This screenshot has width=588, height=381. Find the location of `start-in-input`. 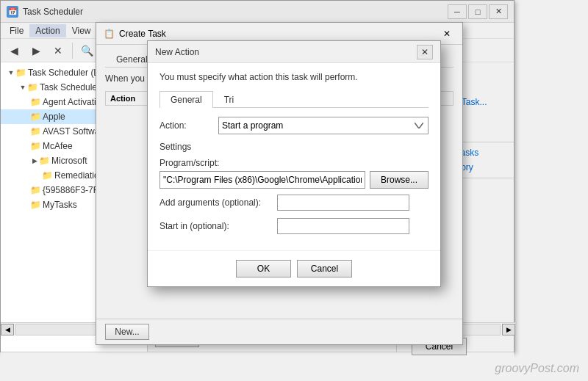

start-in-input is located at coordinates (343, 226).